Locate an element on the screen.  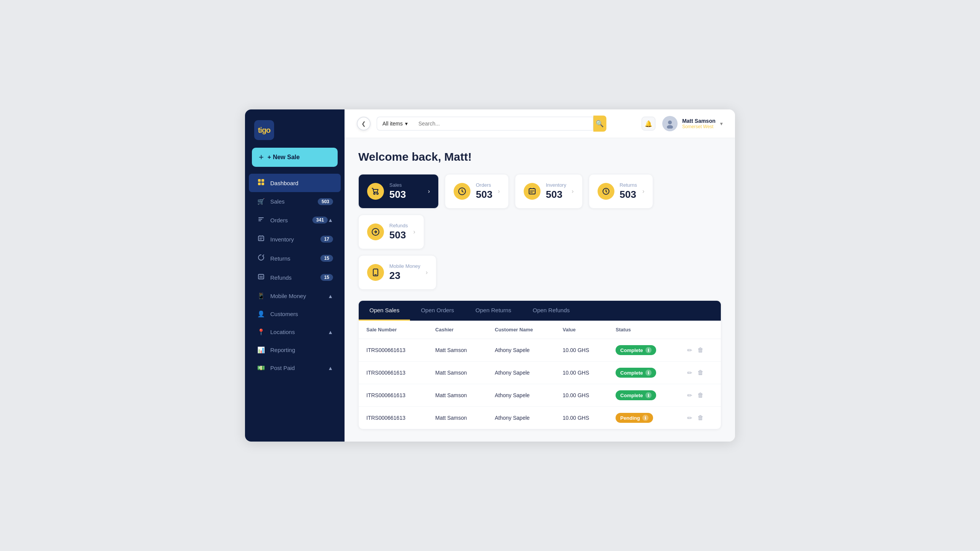
col-header-customer-name: Customer Name is located at coordinates (521, 330).